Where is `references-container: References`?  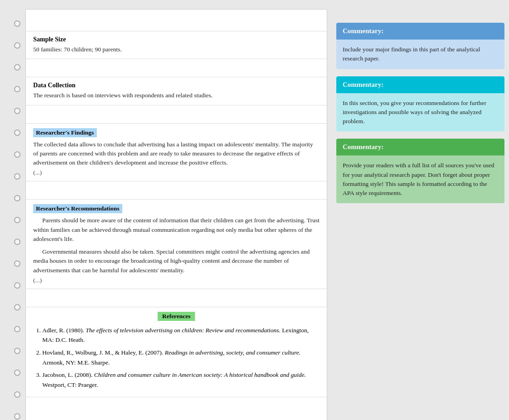
references-container: References is located at coordinates (176, 319).